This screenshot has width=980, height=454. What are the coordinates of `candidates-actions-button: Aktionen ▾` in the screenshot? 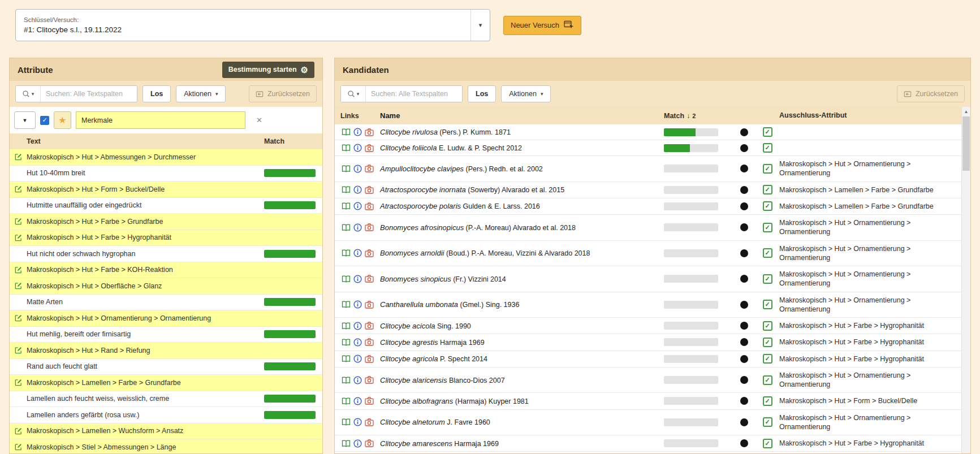 It's located at (526, 94).